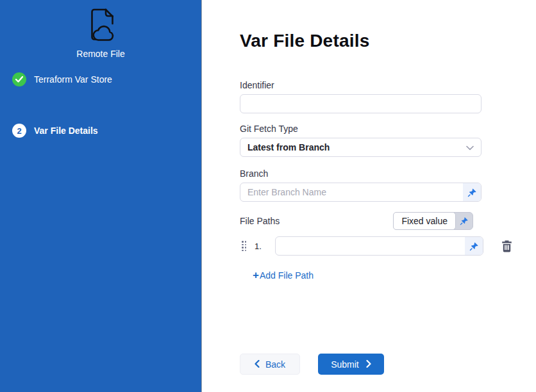 This screenshot has height=392, width=536. Describe the element at coordinates (276, 364) in the screenshot. I see `back-button-label: Back` at that location.